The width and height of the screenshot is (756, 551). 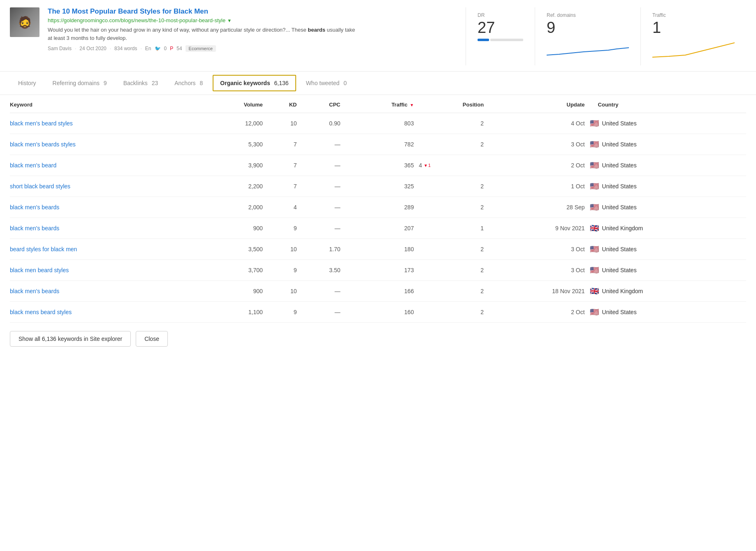 I want to click on keyword-cell: beard styles for black men, so click(x=107, y=249).